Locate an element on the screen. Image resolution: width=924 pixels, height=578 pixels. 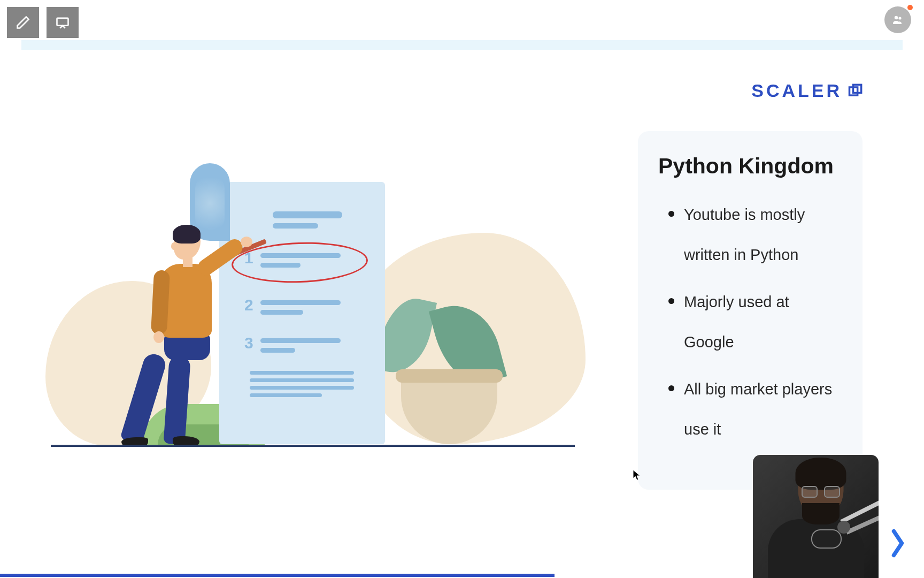
webcam-hair-icon is located at coordinates (820, 474).